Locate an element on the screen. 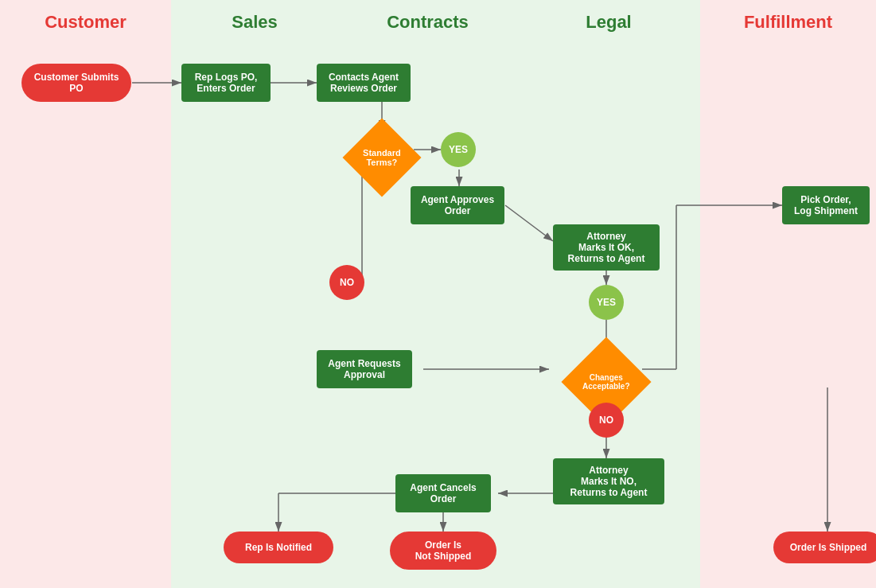 The width and height of the screenshot is (876, 588). order-is-shipped: Order Is Shipped is located at coordinates (824, 547).